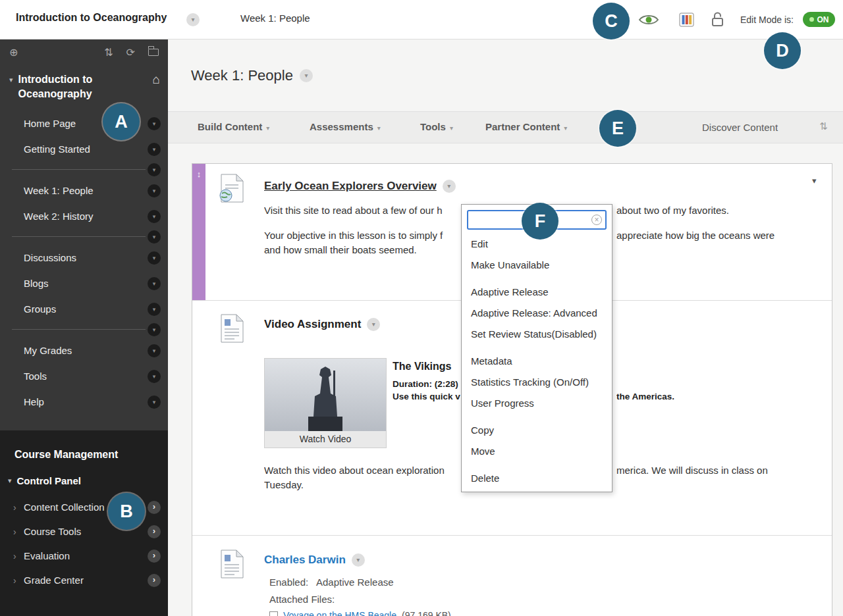  I want to click on item1-title-link: Early Ocean Explorers Overview, so click(350, 186).